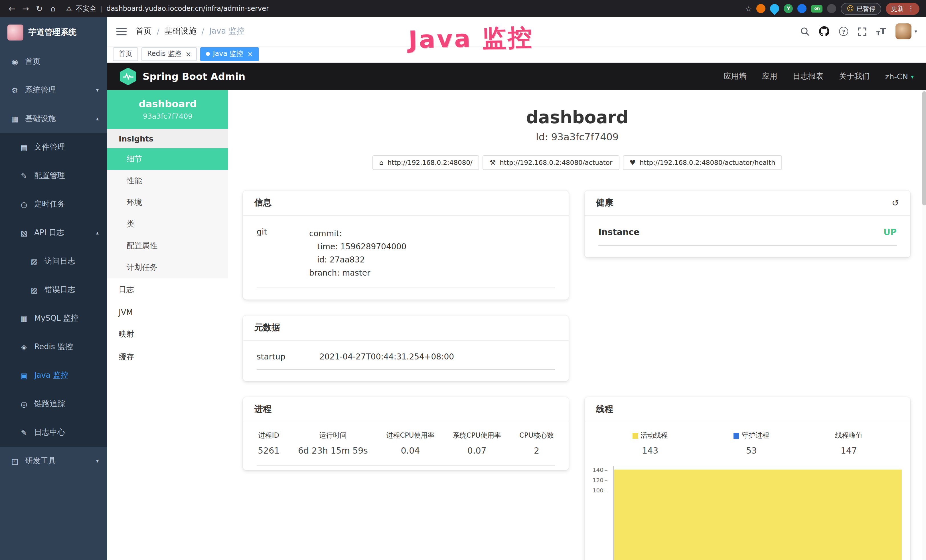 The image size is (926, 560). Describe the element at coordinates (761, 9) in the screenshot. I see `extension-icon-orange` at that location.